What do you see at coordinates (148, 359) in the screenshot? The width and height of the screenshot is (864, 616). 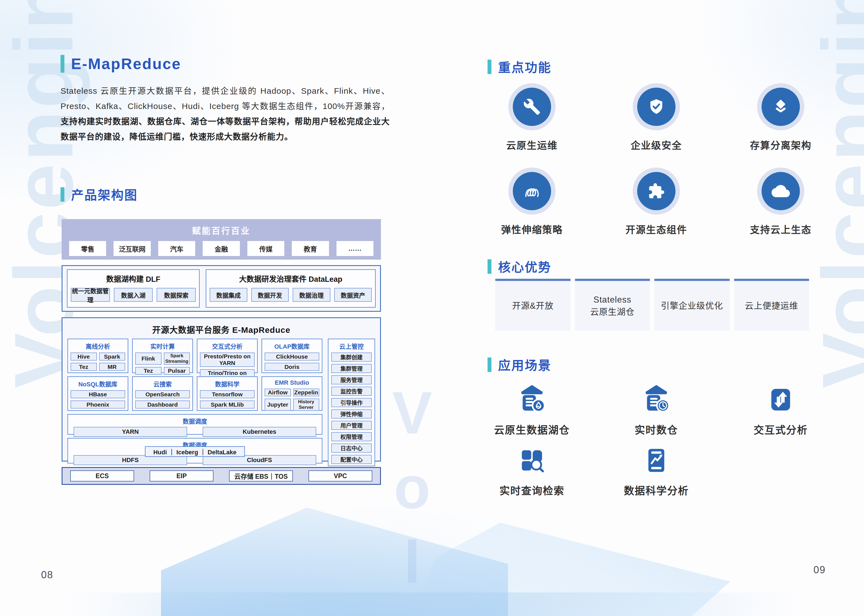 I see `component-chip: Flink` at bounding box center [148, 359].